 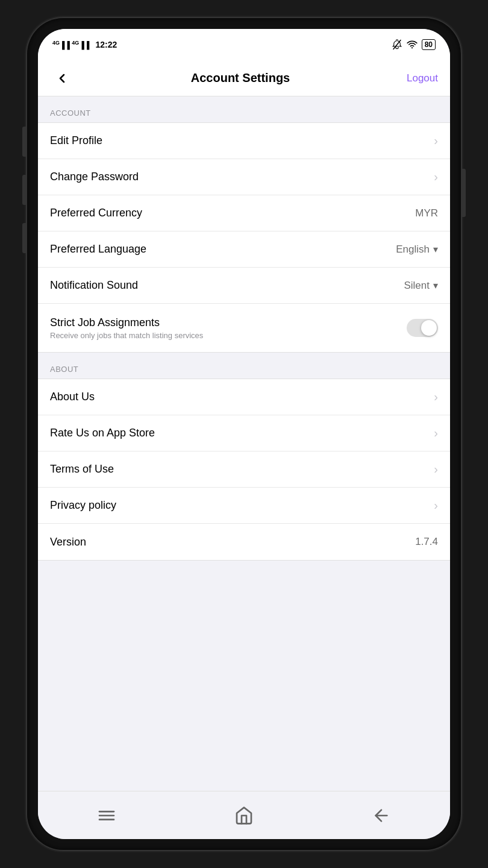 What do you see at coordinates (244, 816) in the screenshot?
I see `home-nav-button` at bounding box center [244, 816].